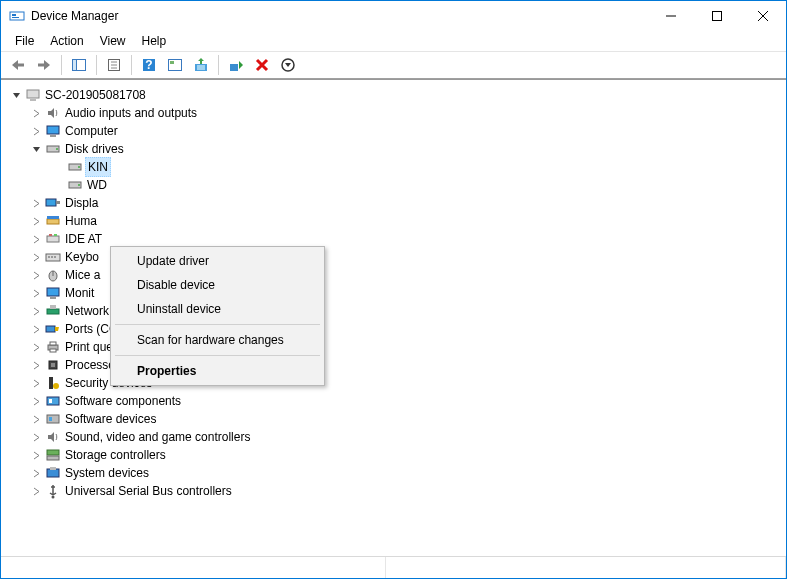 Image resolution: width=787 pixels, height=579 pixels. I want to click on tree-item-hid: Huma, so click(394, 221).